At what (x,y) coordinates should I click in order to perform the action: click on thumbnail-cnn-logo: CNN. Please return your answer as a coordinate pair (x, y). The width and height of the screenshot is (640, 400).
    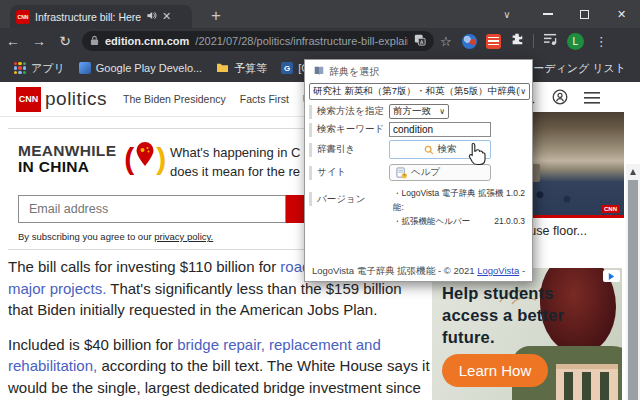
    Looking at the image, I should click on (610, 209).